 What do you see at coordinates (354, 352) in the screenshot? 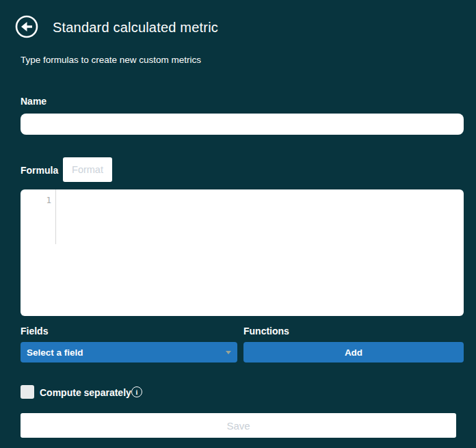
I see `add-function-button: Add` at bounding box center [354, 352].